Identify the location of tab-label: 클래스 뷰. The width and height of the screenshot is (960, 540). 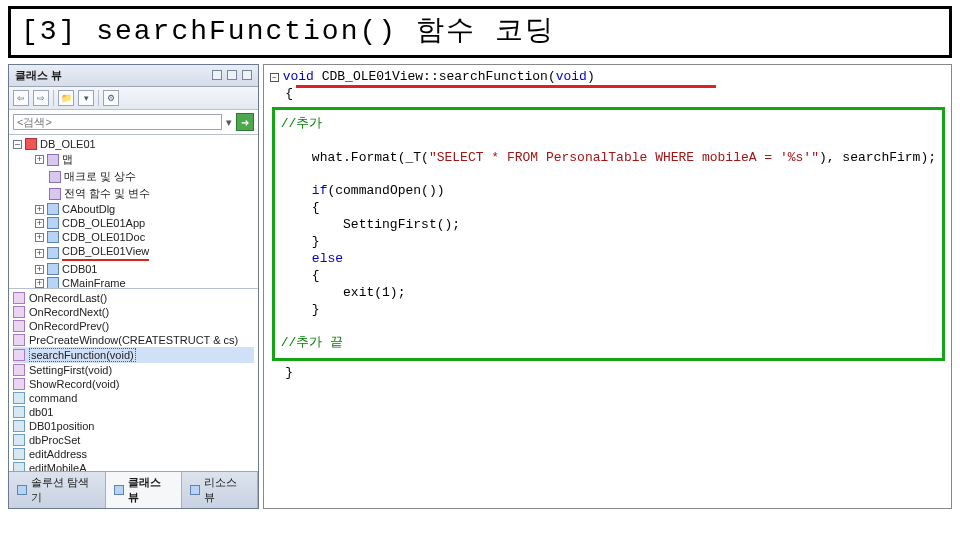
(150, 490).